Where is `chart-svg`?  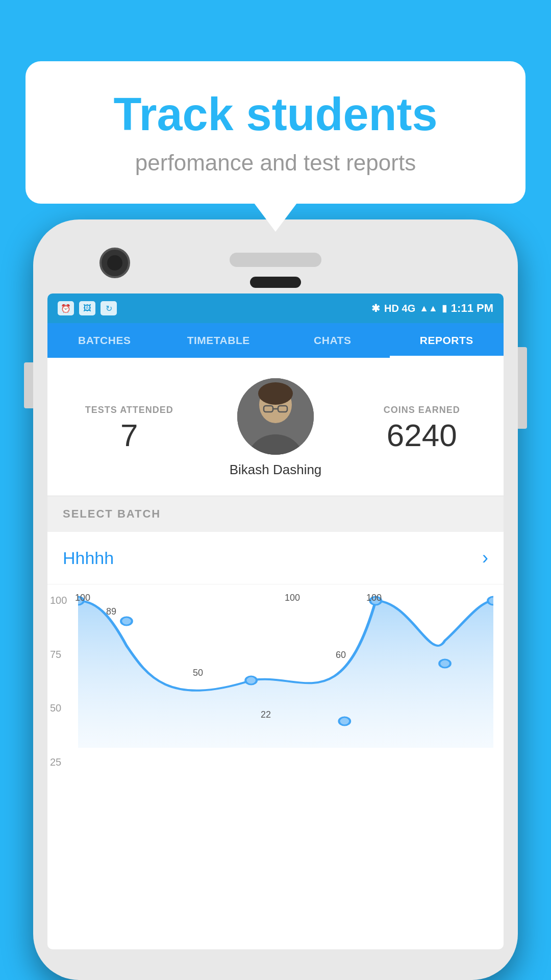 chart-svg is located at coordinates (286, 671).